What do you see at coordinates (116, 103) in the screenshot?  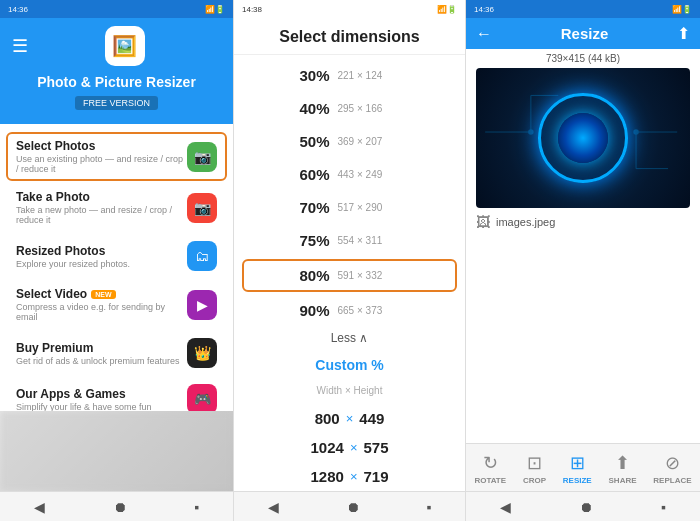 I see `free-version-badge: FREE VERSION` at bounding box center [116, 103].